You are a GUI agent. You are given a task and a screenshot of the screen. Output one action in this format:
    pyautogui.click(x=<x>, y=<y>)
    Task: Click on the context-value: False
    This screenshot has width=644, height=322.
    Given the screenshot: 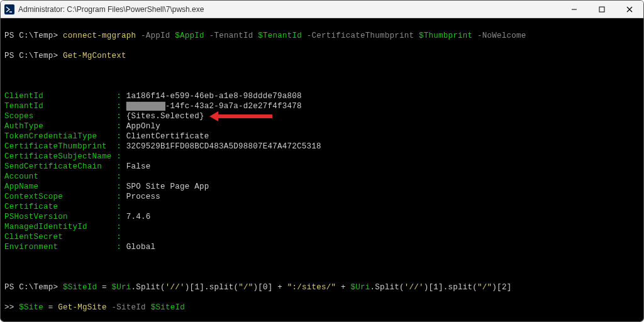 What is the action you would take?
    pyautogui.click(x=138, y=167)
    